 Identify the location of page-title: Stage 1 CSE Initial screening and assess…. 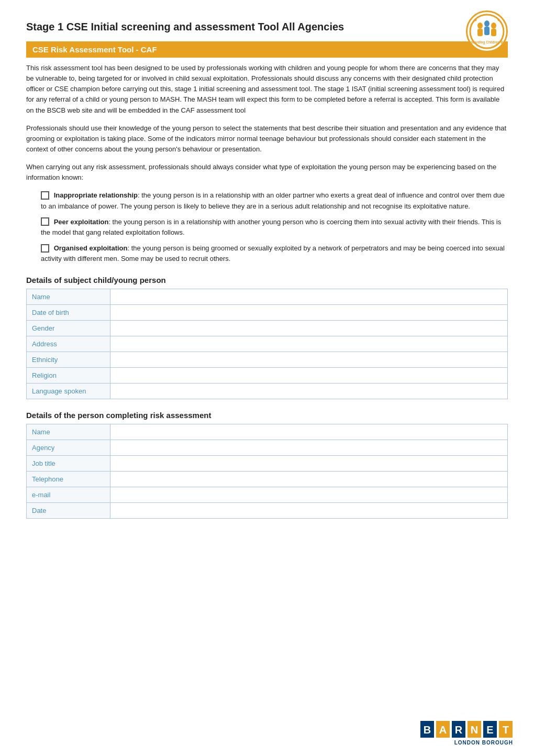
(267, 27).